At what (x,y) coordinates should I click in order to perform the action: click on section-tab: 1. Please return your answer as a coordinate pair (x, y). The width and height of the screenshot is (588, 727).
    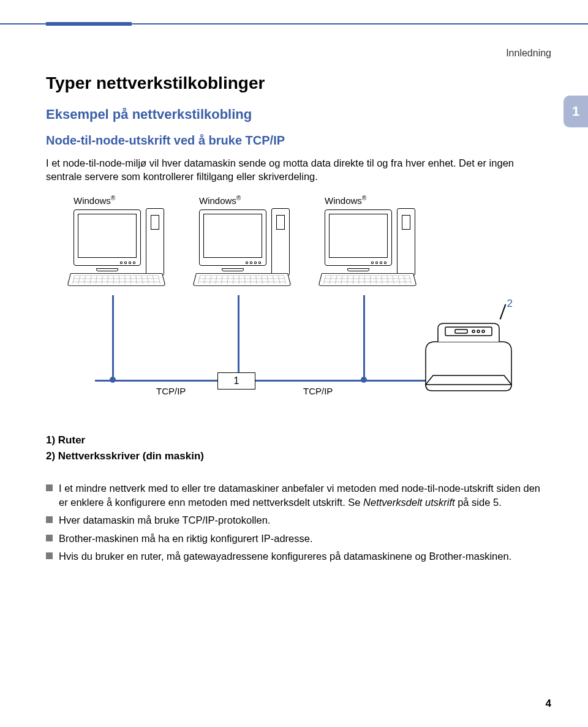
    Looking at the image, I should click on (576, 111).